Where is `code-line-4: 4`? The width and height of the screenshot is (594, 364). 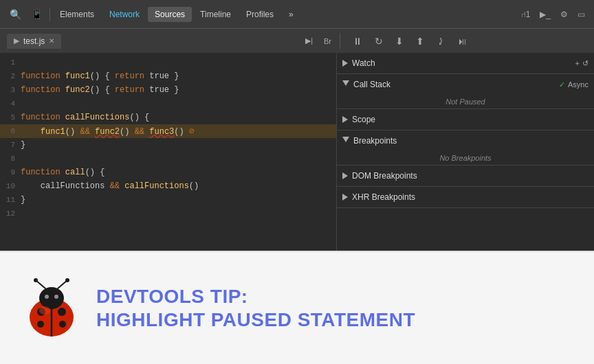 code-line-4: 4 is located at coordinates (168, 104).